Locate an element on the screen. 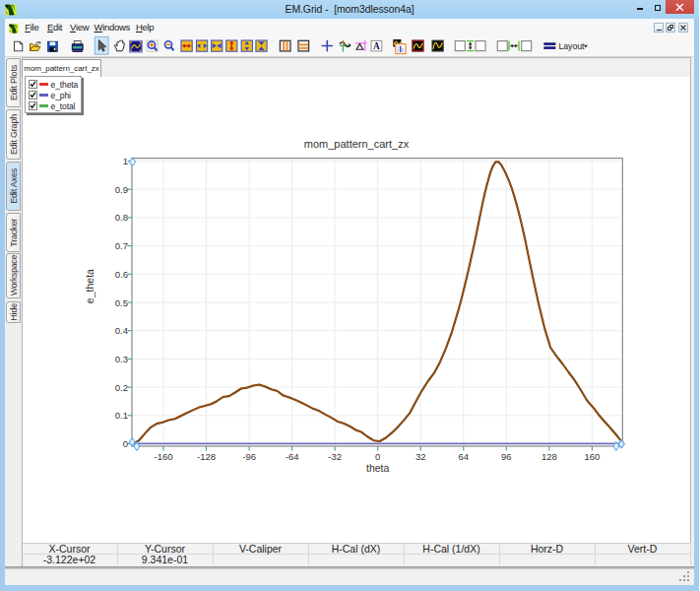 The height and width of the screenshot is (591, 700). svg-text: 0.9 is located at coordinates (122, 189).